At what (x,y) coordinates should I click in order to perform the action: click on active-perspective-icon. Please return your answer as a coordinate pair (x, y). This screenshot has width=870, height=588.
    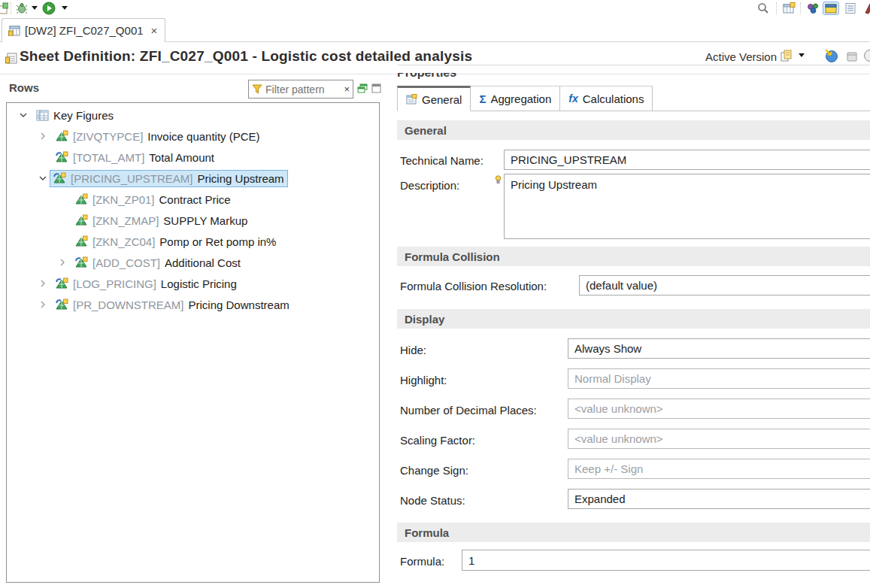
    Looking at the image, I should click on (831, 8).